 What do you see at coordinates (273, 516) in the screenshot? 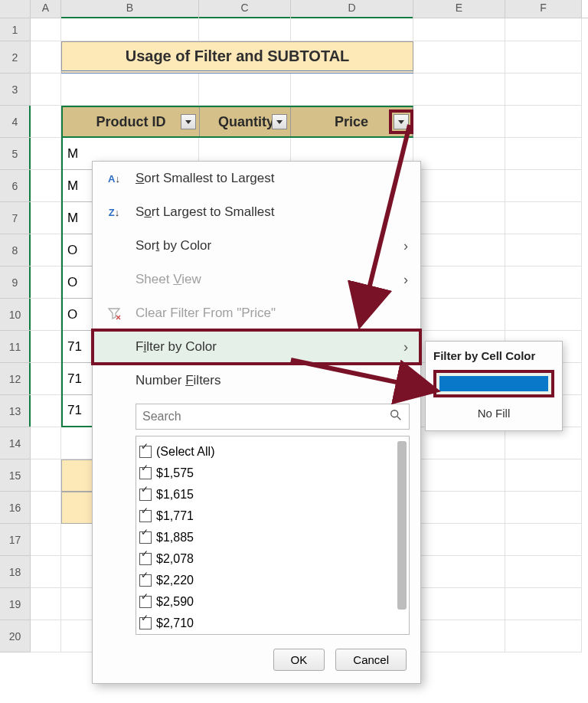
I see `filter-value: $1,771` at bounding box center [273, 516].